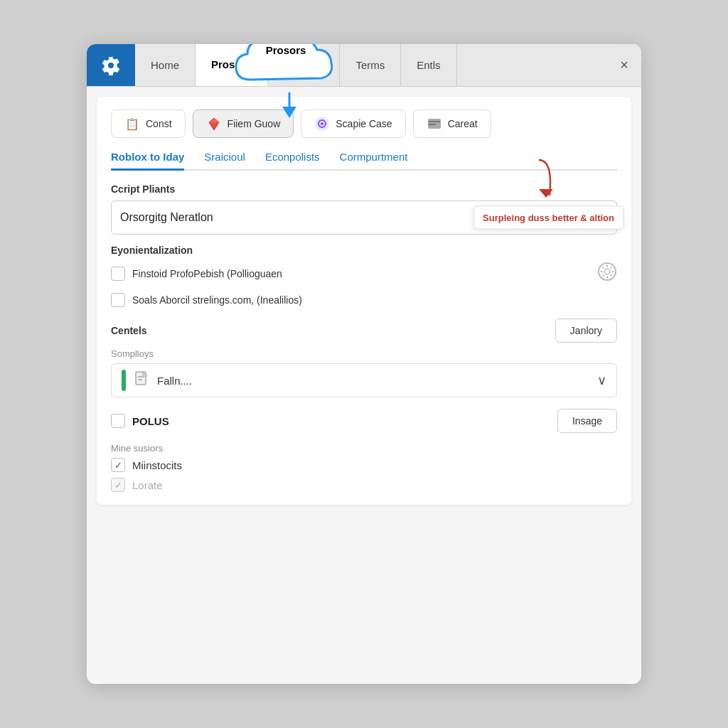  I want to click on tooltip-box: Surpleing duss better & altion, so click(549, 218).